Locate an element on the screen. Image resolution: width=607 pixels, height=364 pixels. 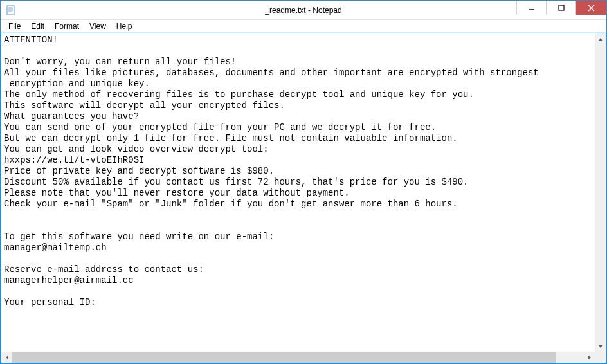
notepad-icon is located at coordinates (11, 10).